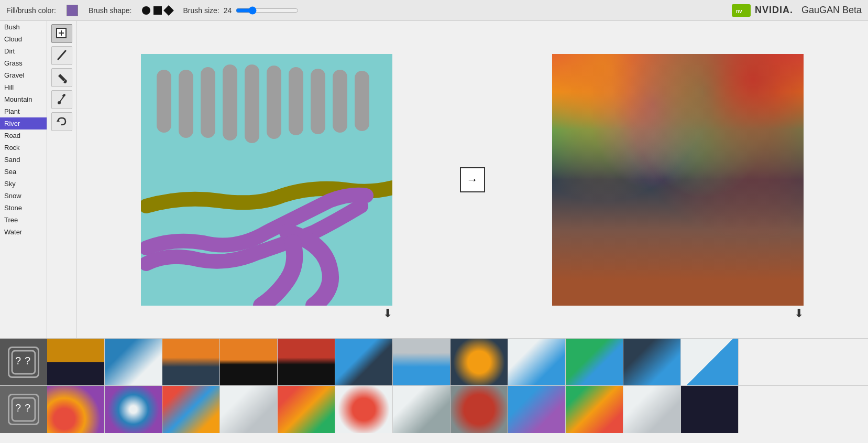 This screenshot has height=443, width=868. I want to click on toolbar: Fill/brush color: Brush shape: Brush siz…, so click(434, 10).